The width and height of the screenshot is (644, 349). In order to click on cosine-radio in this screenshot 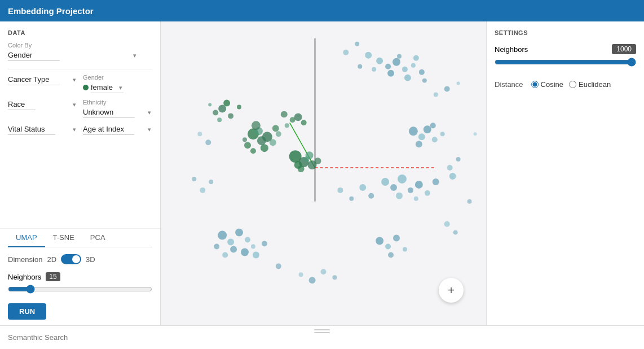, I will do `click(535, 85)`.